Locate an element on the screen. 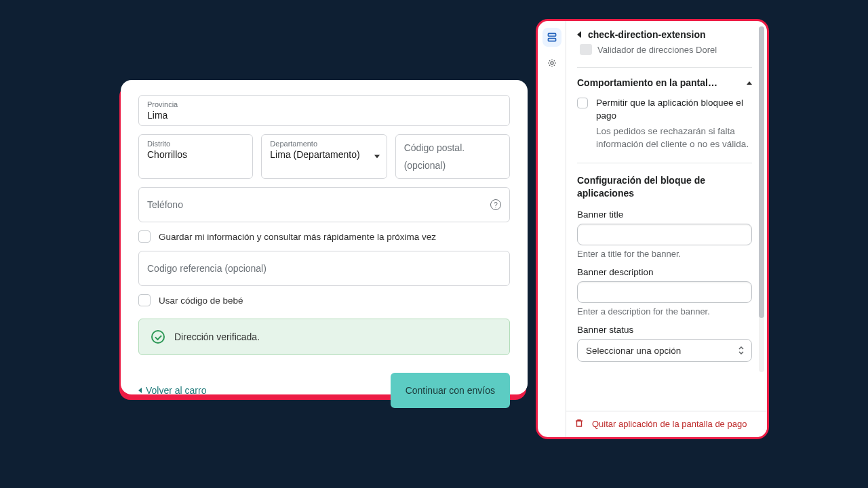  district-department-row: Distrito Chorrillos Departamento Lima (D… is located at coordinates (324, 157).